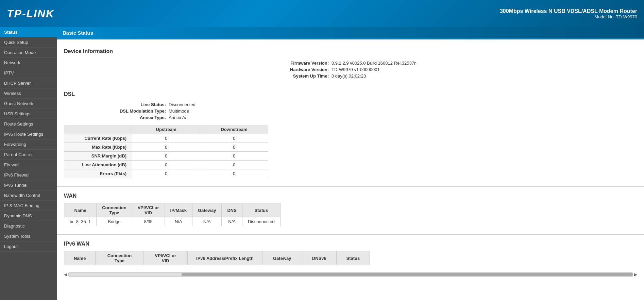 The height and width of the screenshot is (300, 644). Describe the element at coordinates (29, 114) in the screenshot. I see `sidebar-item-usb-settings: USB Settings` at that location.